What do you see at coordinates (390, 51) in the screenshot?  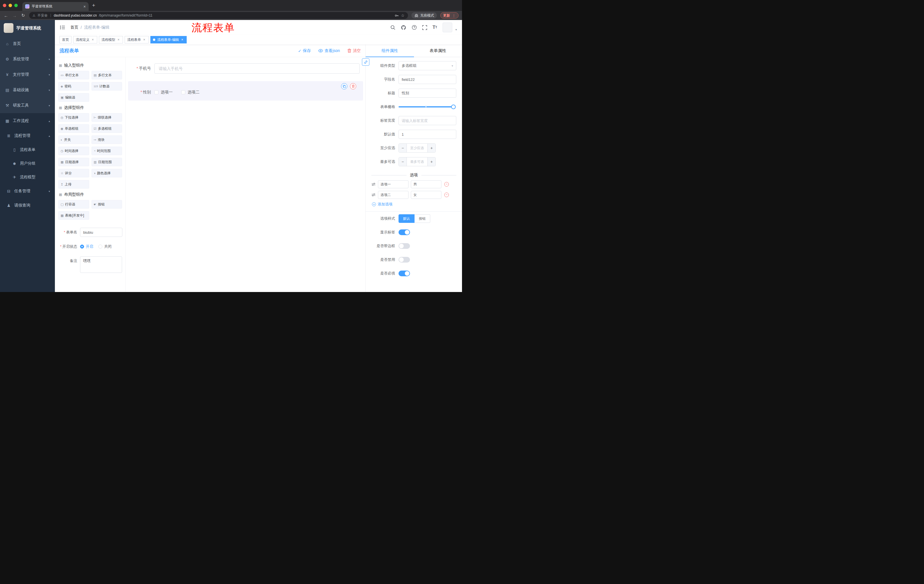 I see `tab-component-props: 组件属性` at bounding box center [390, 51].